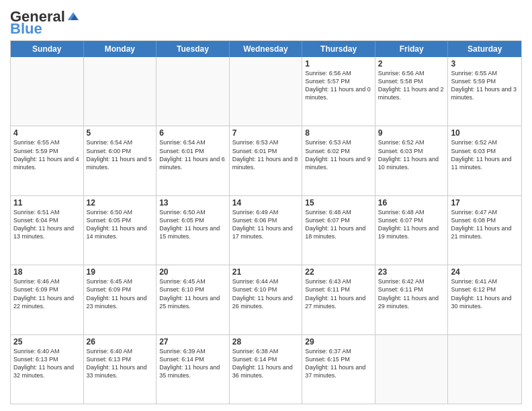  What do you see at coordinates (412, 86) in the screenshot?
I see `cell-text: Sunrise: 6:56 AM Sunset: 5:58 PM Dayligh…` at bounding box center [412, 86].